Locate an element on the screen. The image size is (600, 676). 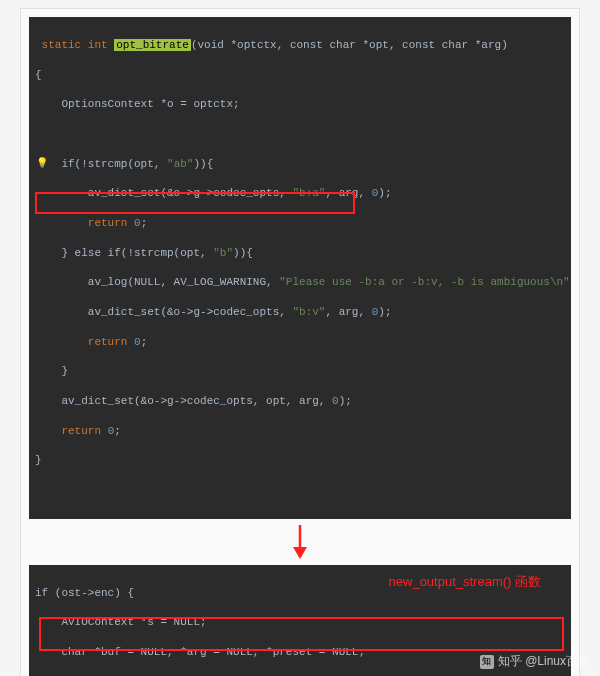
code-line: } else if(!strcmp(opt, "b")){ is located at coordinates (299, 254).